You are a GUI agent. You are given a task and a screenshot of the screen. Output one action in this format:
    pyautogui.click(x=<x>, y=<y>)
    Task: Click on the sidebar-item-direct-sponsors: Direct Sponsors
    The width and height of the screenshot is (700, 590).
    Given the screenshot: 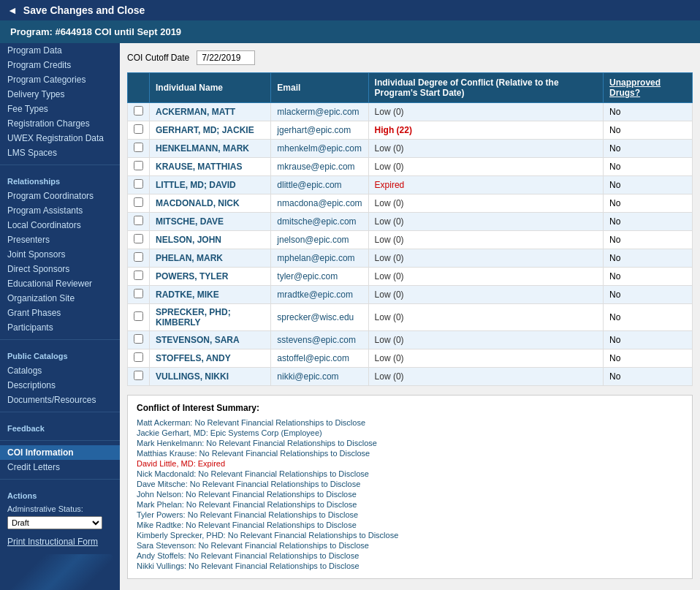 What is the action you would take?
    pyautogui.click(x=60, y=269)
    